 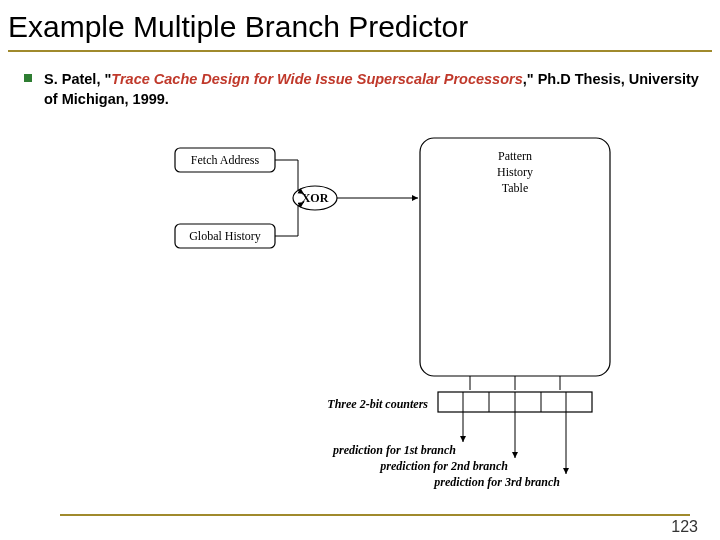 I want to click on slide-title: Example Multiple Branch Predictor, so click(x=360, y=25).